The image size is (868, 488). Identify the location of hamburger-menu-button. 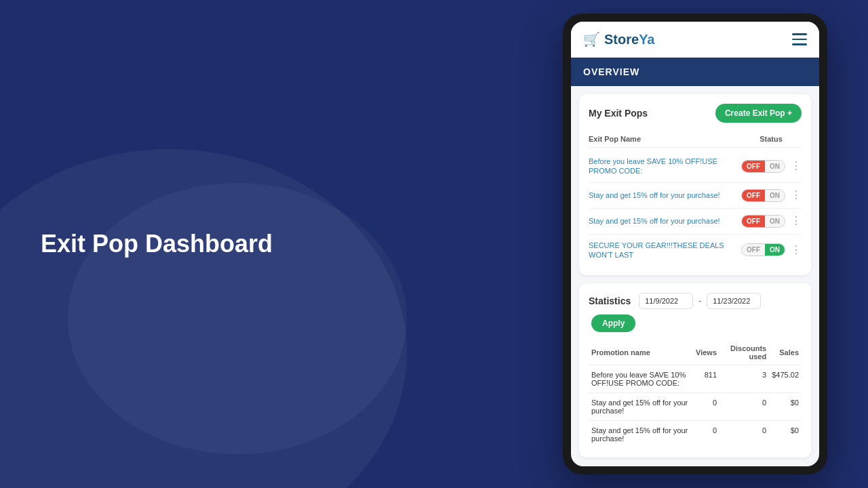
(800, 39).